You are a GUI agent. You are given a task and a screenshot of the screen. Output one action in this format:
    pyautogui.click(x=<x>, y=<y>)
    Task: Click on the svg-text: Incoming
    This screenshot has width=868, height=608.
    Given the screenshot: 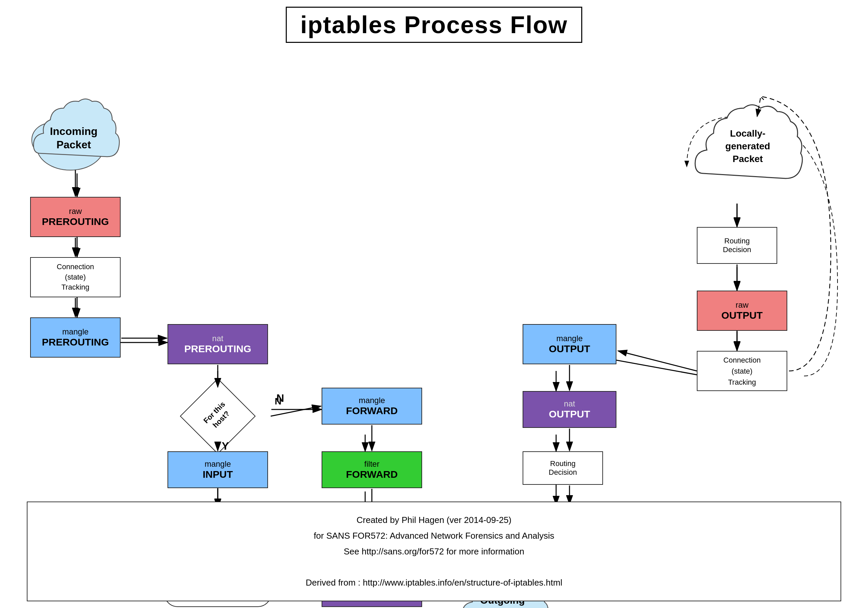 What is the action you would take?
    pyautogui.click(x=74, y=131)
    